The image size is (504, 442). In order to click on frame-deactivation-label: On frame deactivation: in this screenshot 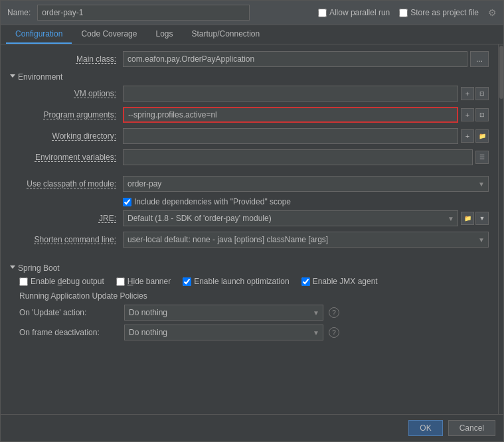, I will do `click(69, 332)`.